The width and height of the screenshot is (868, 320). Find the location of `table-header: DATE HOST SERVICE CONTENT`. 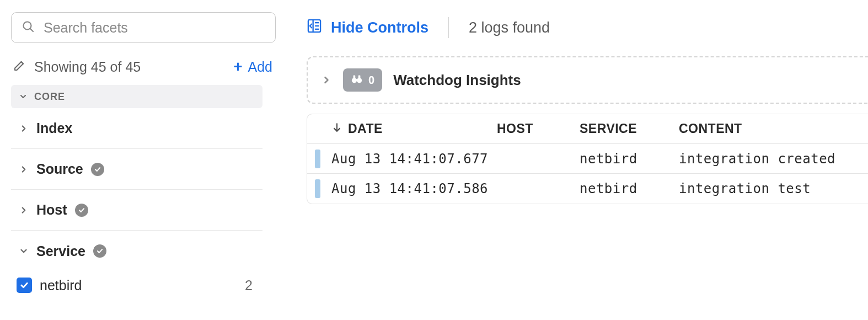

table-header: DATE HOST SERVICE CONTENT is located at coordinates (588, 129).